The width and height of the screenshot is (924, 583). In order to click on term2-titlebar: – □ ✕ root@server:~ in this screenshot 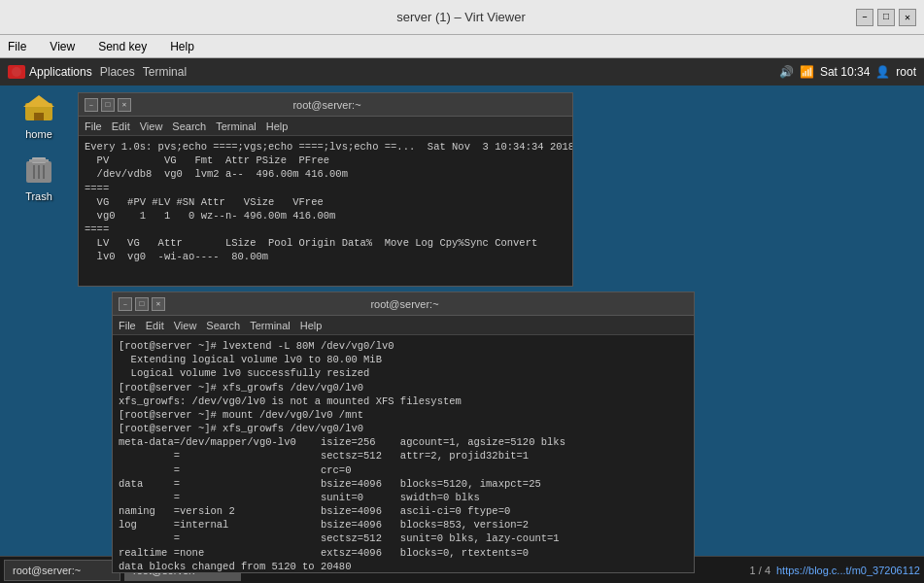, I will do `click(403, 304)`.